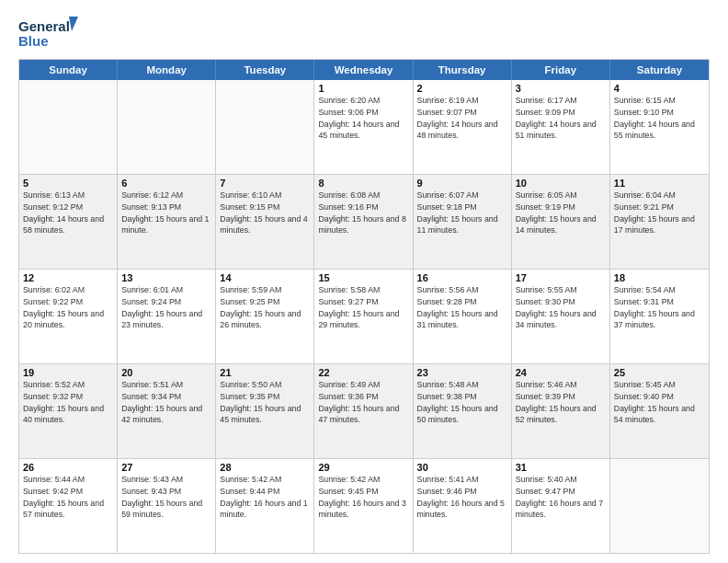 Image resolution: width=728 pixels, height=563 pixels. What do you see at coordinates (68, 222) in the screenshot?
I see `calendar-cell: 5Sunrise: 6:13 AMSunset: 9:12 PMDaylight…` at bounding box center [68, 222].